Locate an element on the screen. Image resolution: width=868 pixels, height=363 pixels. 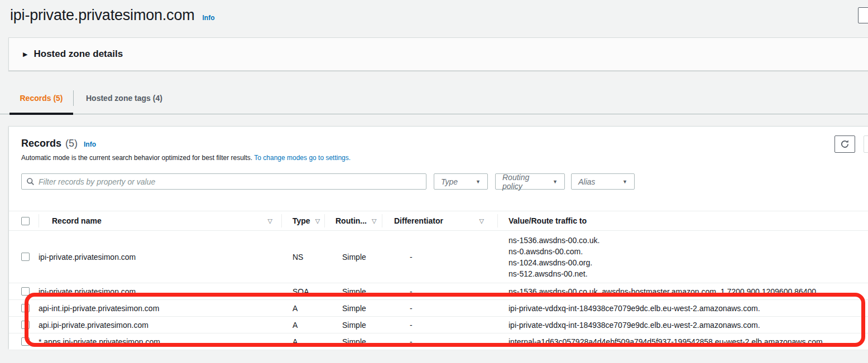
record-value-line: ns-512.awsdns-00.net. is located at coordinates (688, 274).